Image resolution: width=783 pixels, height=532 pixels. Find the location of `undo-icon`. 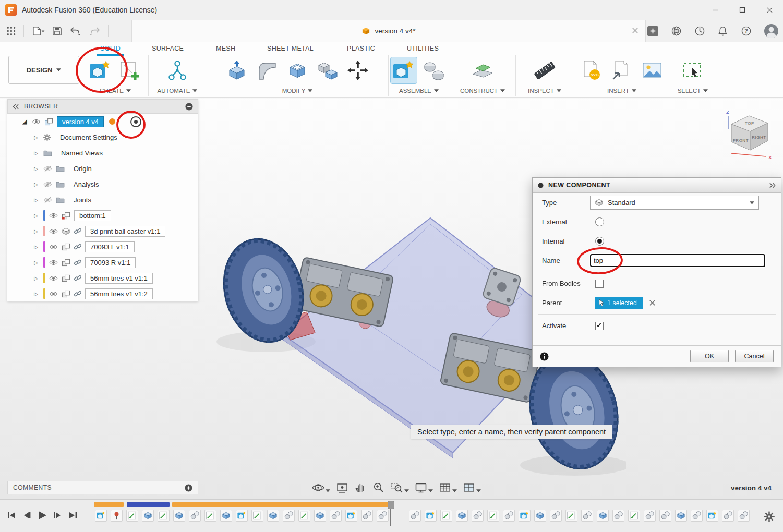

undo-icon is located at coordinates (75, 31).